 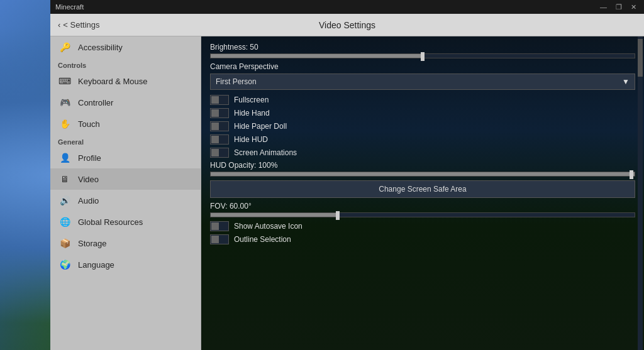 I want to click on sidebar-item-touch: ✋ Touch, so click(x=126, y=124).